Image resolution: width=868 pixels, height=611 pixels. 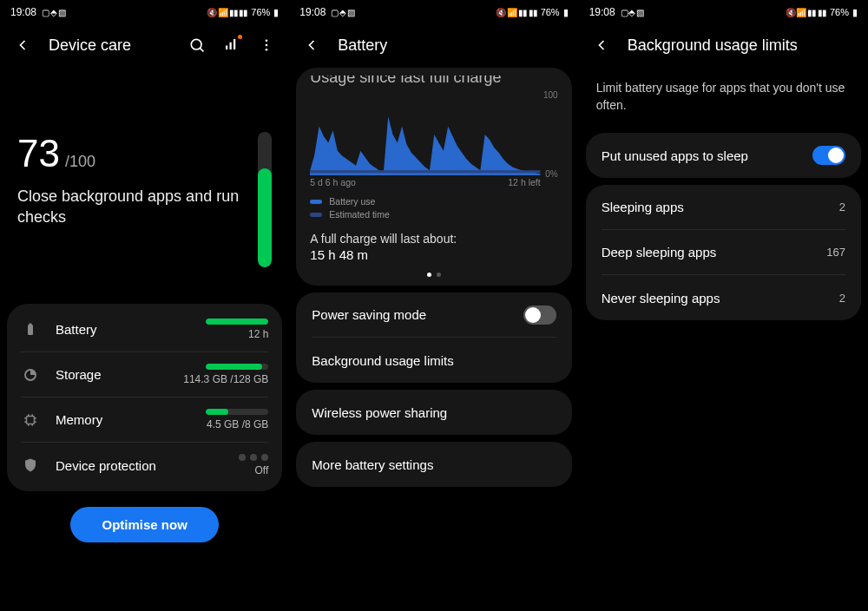 I want to click on row-label: Device protection, so click(x=148, y=465).